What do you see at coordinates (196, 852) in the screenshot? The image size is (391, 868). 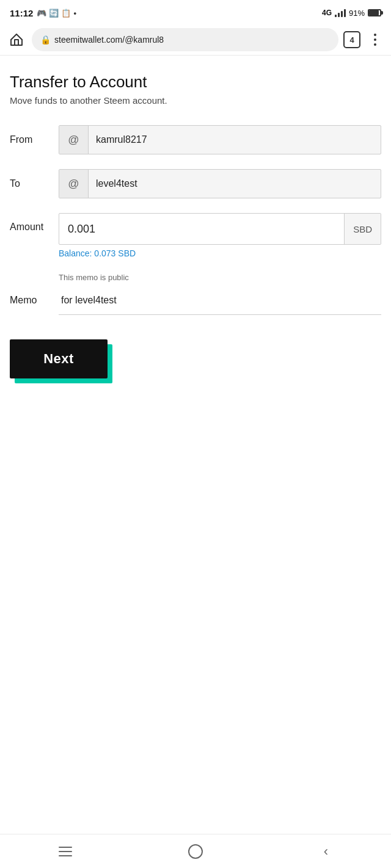 I see `home-circle-icon` at bounding box center [196, 852].